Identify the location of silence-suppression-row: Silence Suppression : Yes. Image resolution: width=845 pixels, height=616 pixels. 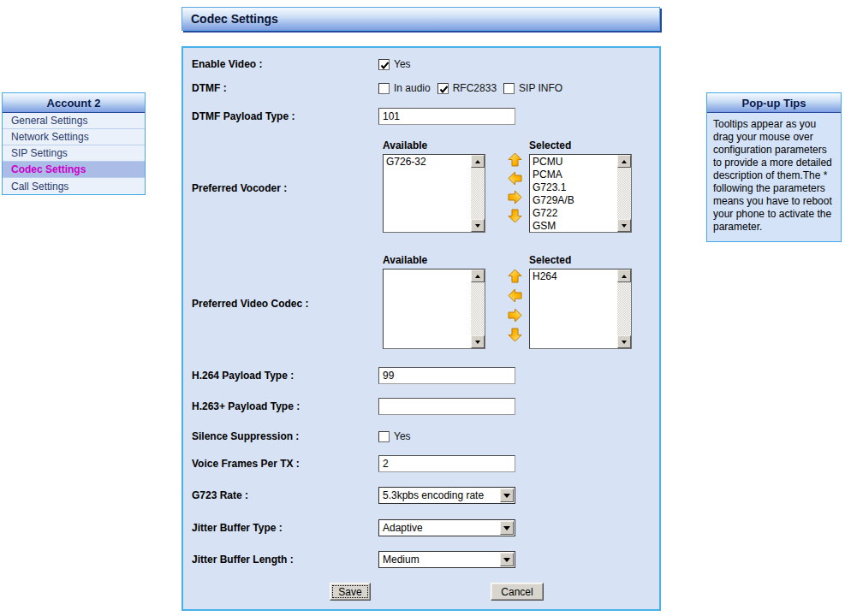
(421, 436).